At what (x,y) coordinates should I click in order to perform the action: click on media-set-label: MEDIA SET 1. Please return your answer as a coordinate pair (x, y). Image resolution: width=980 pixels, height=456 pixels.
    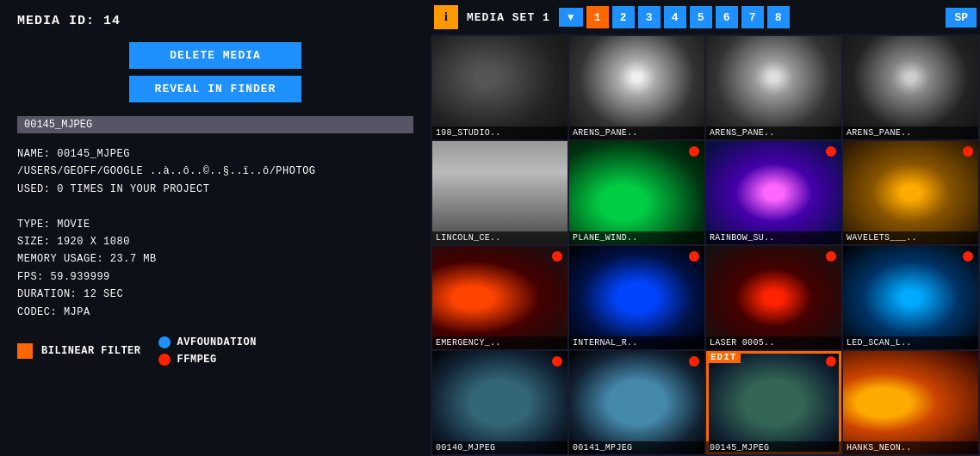
    Looking at the image, I should click on (508, 17).